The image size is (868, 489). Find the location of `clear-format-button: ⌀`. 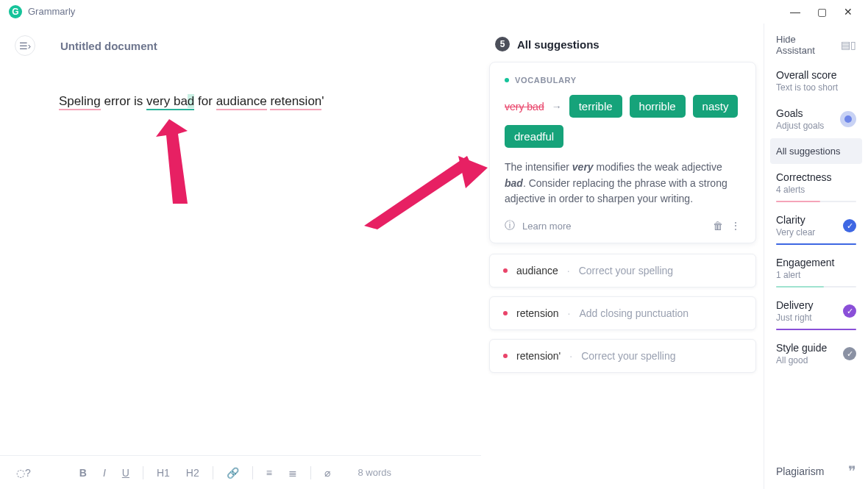

clear-format-button: ⌀ is located at coordinates (327, 473).